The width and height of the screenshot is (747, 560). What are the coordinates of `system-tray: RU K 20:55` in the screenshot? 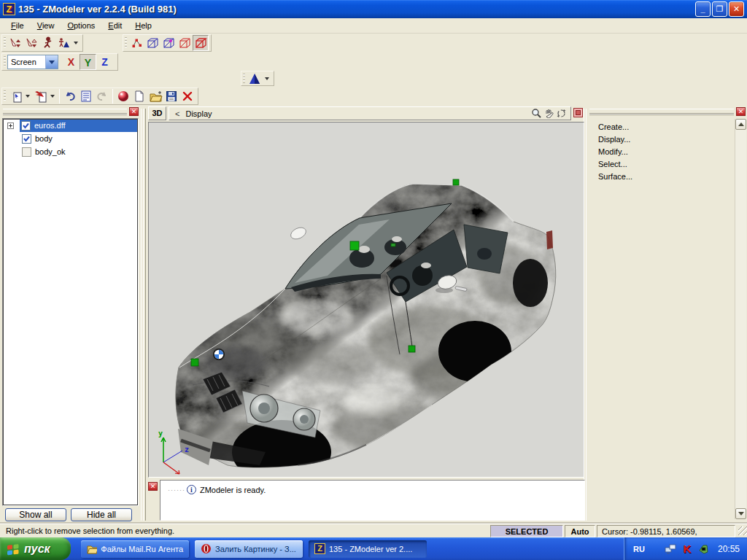 It's located at (686, 548).